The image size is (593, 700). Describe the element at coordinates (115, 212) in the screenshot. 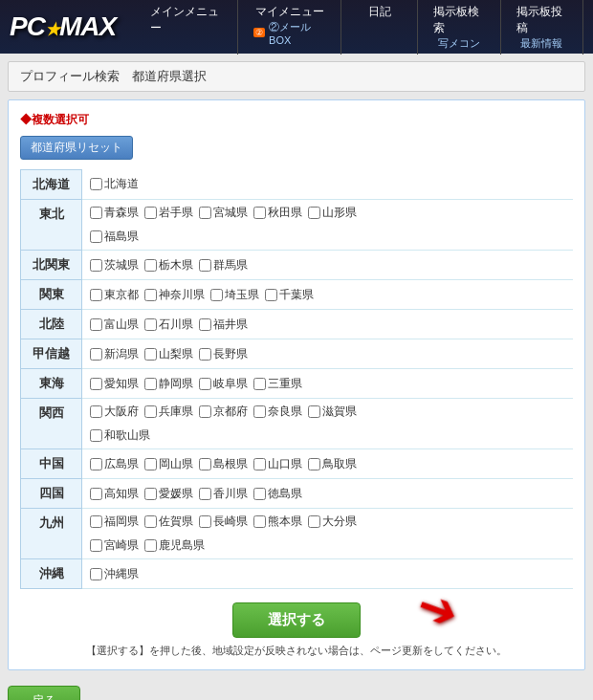

I see `checkbox-label-tohoku-0: 青森県` at that location.